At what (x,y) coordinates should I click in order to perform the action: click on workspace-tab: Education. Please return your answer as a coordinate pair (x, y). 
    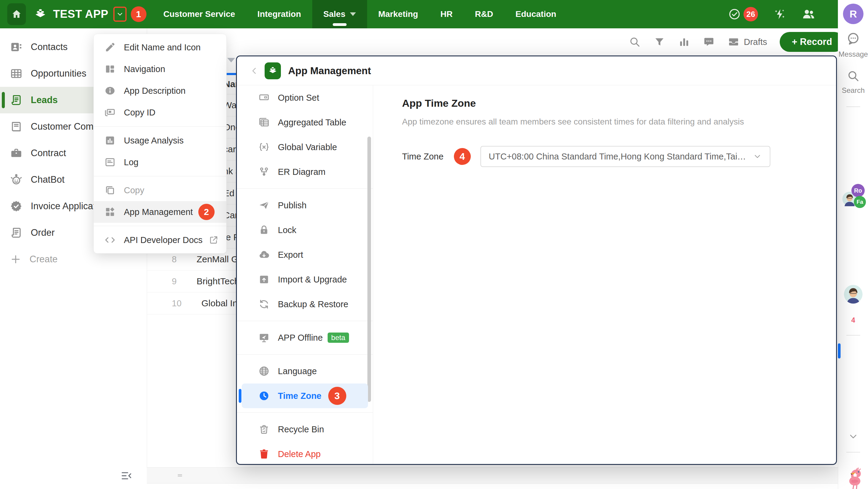
    Looking at the image, I should click on (536, 14).